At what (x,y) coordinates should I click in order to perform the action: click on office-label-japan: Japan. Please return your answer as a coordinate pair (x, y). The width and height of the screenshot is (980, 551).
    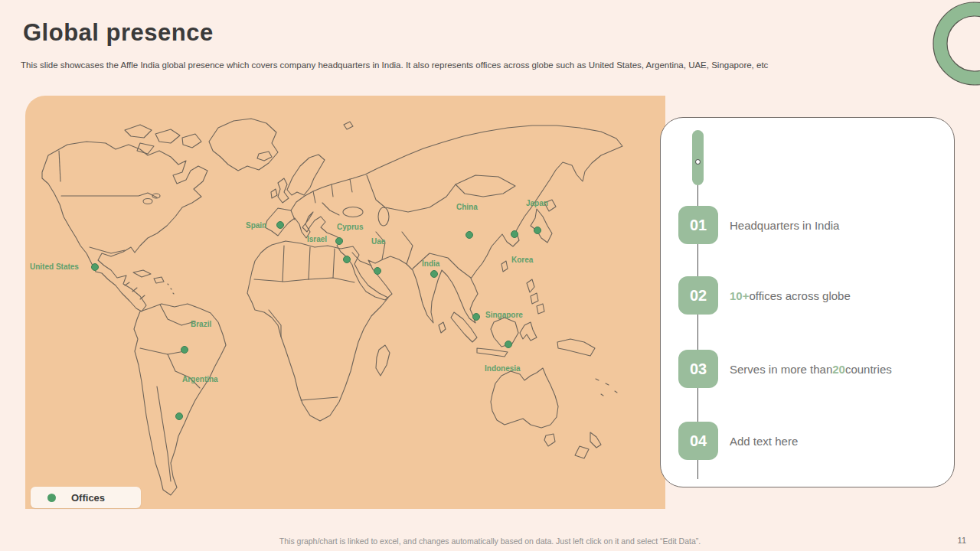
    Looking at the image, I should click on (537, 204).